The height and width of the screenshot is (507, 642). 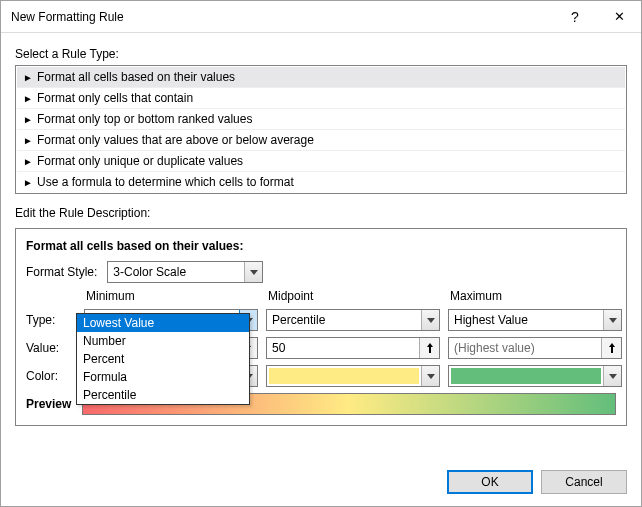 What do you see at coordinates (535, 320) in the screenshot?
I see `max-type-combo: Highest Value` at bounding box center [535, 320].